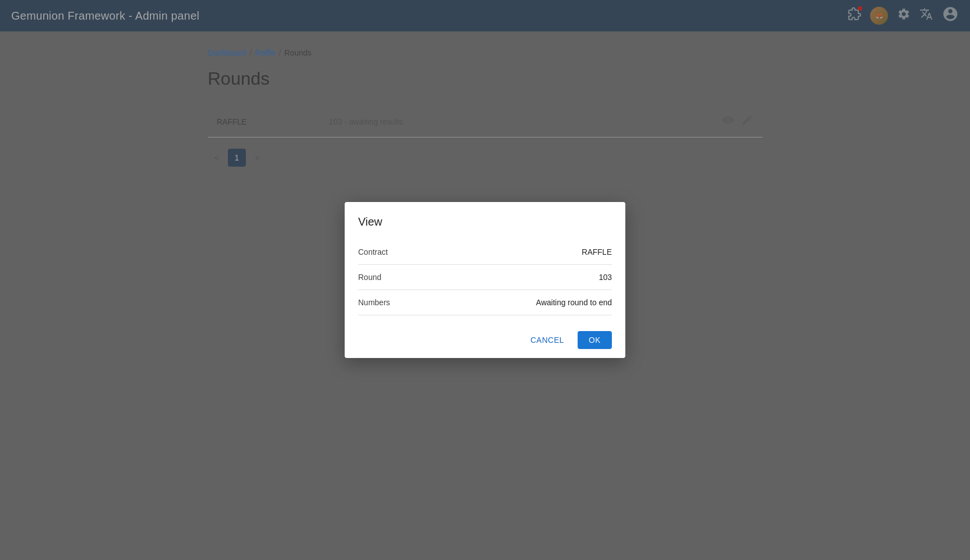  Describe the element at coordinates (485, 280) in the screenshot. I see `view-dialog: View Contract RAFFLE Round 103 Numbers A…` at that location.